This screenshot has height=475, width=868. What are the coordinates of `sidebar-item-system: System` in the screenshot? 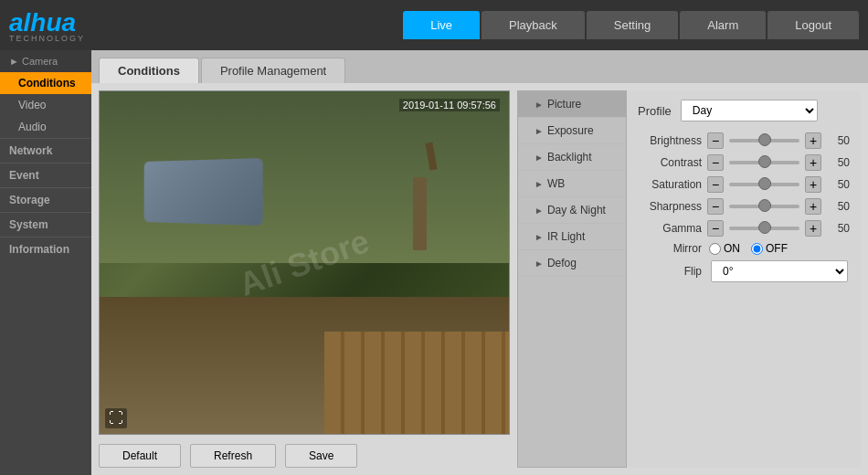 It's located at (46, 225).